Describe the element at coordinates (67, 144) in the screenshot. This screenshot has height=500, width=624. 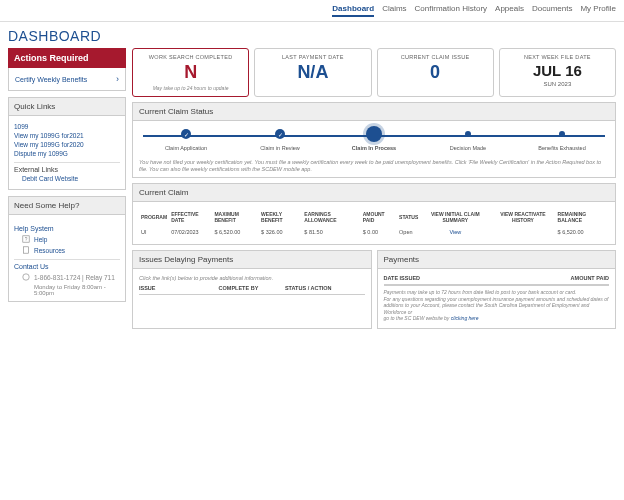
I see `quicklink-1099g-2020: View my 1099G for2020` at that location.